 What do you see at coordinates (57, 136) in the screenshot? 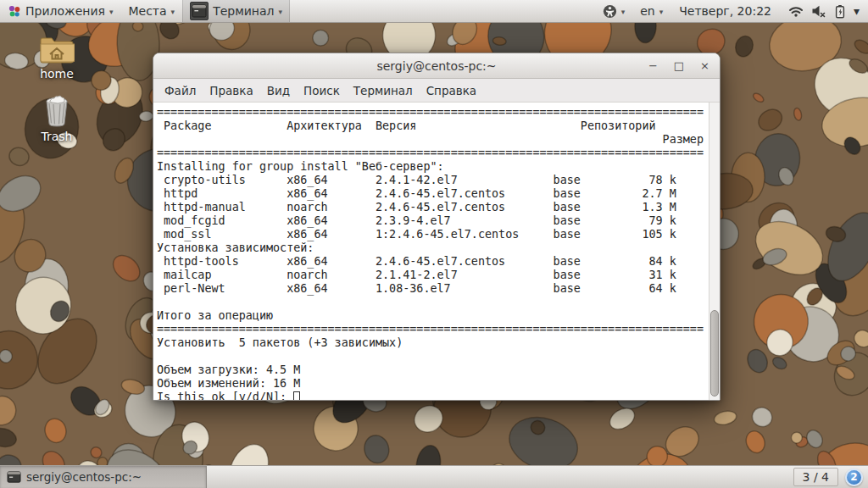
I see `desktop-icon-label: Trash` at bounding box center [57, 136].